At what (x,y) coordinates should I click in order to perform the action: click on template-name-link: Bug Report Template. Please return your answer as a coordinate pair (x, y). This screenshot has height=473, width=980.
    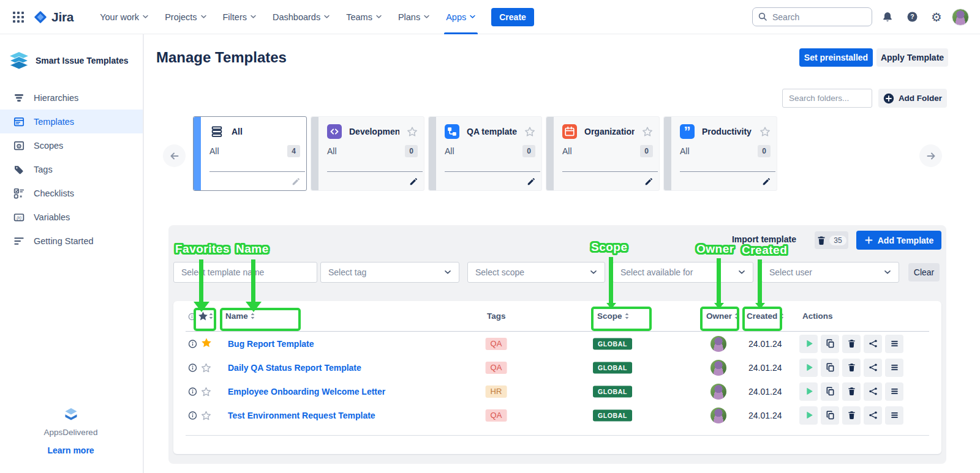
    Looking at the image, I should click on (271, 344).